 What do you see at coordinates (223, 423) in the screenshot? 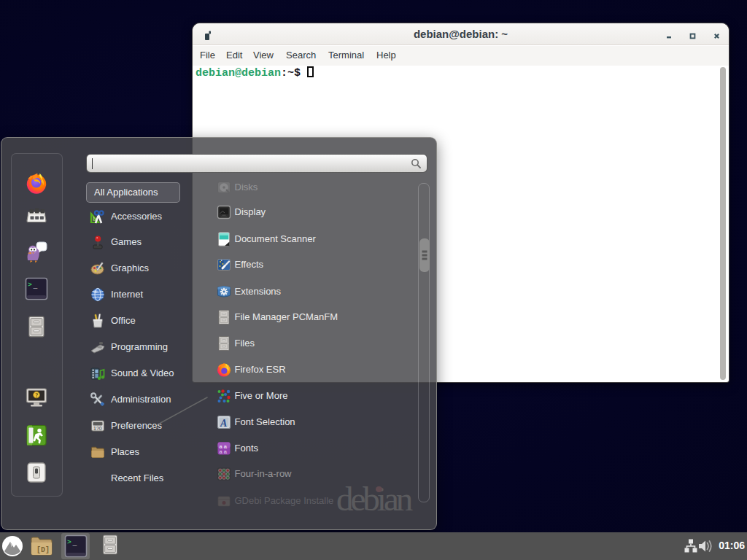
I see `svg-text: A` at bounding box center [223, 423].